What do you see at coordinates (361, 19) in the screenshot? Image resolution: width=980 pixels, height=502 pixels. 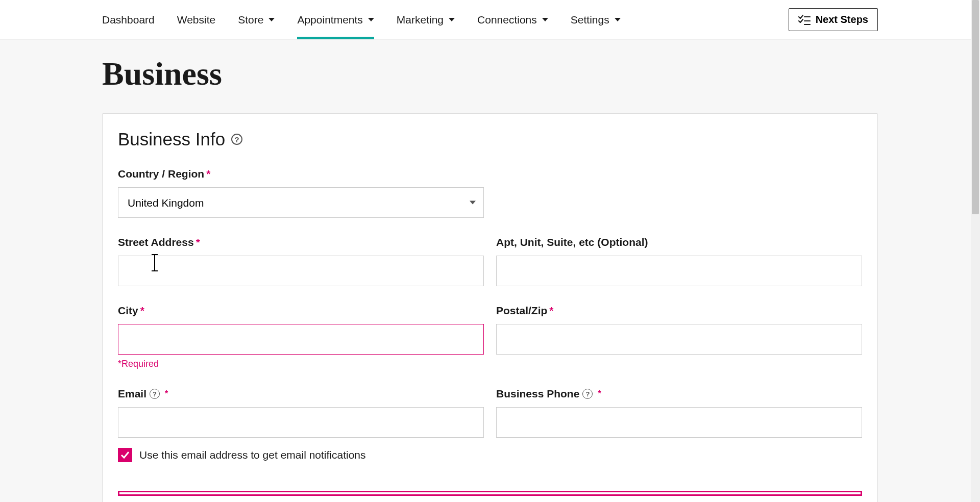 I see `nav-items-container: Dashboard Website Store Appointments Mar…` at bounding box center [361, 19].